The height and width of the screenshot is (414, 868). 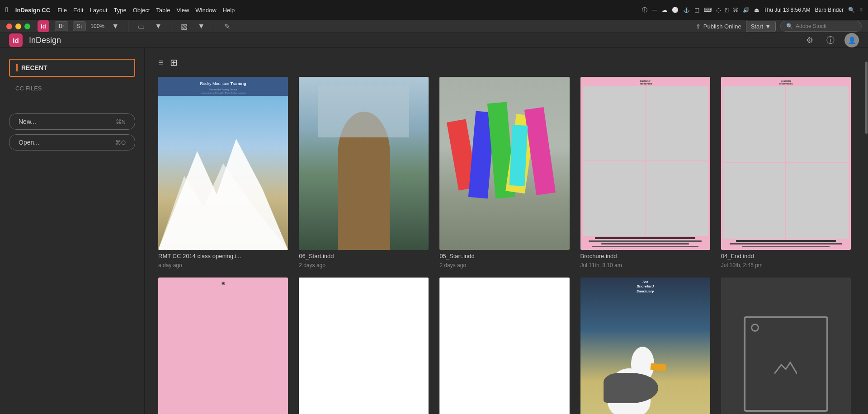 What do you see at coordinates (861, 10) in the screenshot?
I see `menubar-list-icon: ≡` at bounding box center [861, 10].